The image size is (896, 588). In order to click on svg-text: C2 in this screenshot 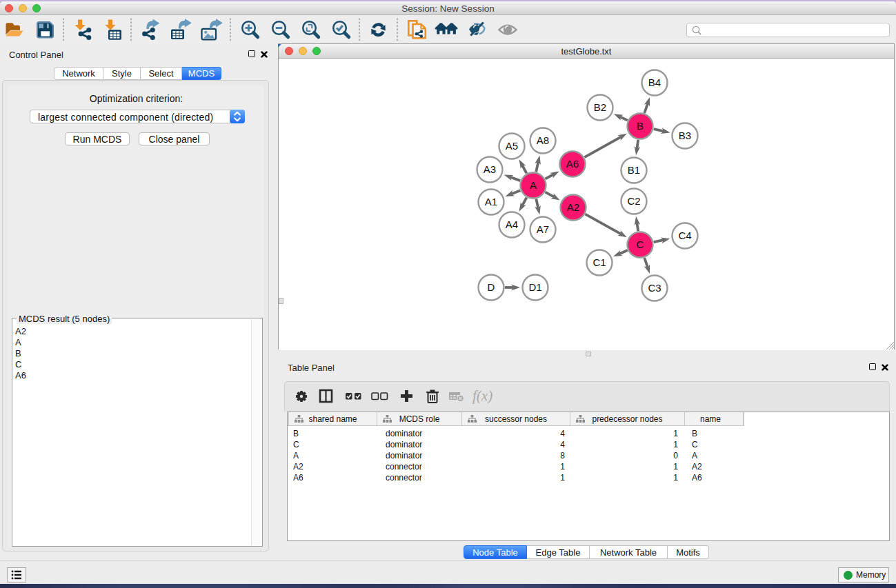, I will do `click(633, 201)`.